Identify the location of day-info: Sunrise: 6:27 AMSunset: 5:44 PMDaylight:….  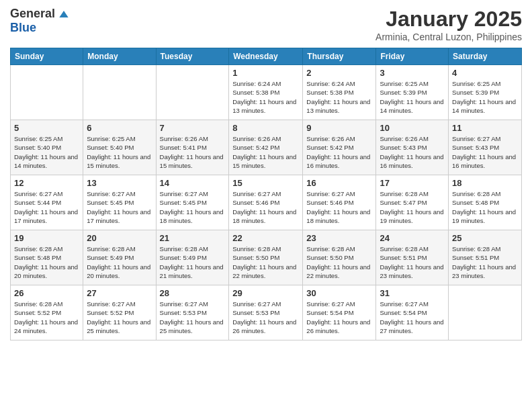
(47, 207).